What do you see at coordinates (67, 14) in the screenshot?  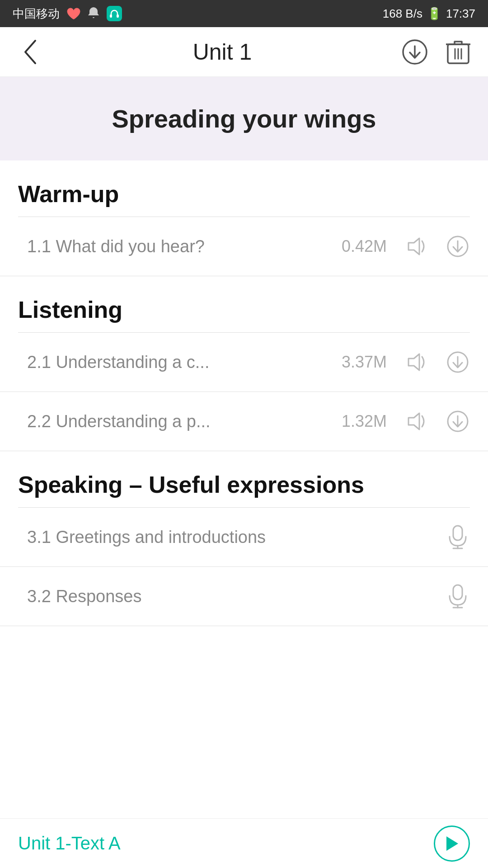 I see `status-left: 中国移动` at bounding box center [67, 14].